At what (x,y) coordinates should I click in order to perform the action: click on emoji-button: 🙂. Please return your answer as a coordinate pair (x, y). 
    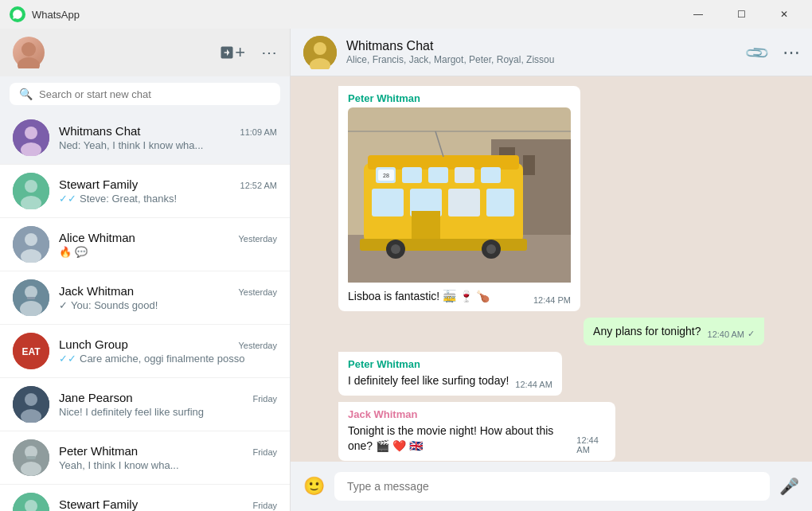
    Looking at the image, I should click on (314, 486).